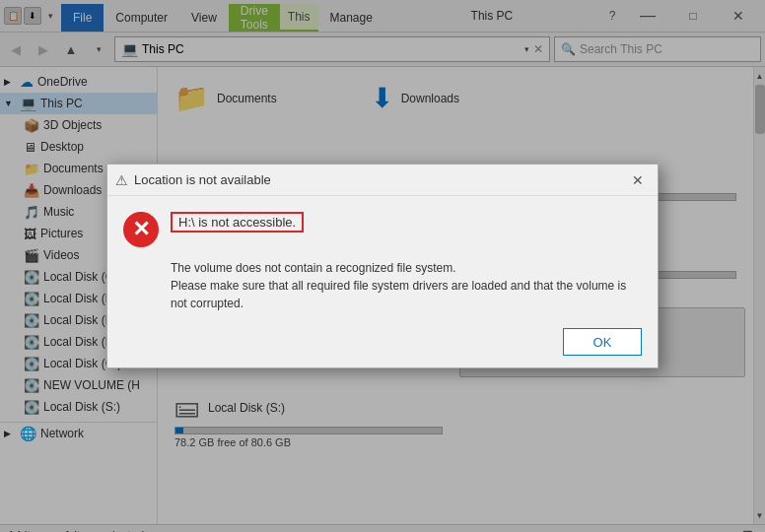 The height and width of the screenshot is (532, 765). What do you see at coordinates (381, 179) in the screenshot?
I see `dialog-title: Location is not available` at bounding box center [381, 179].